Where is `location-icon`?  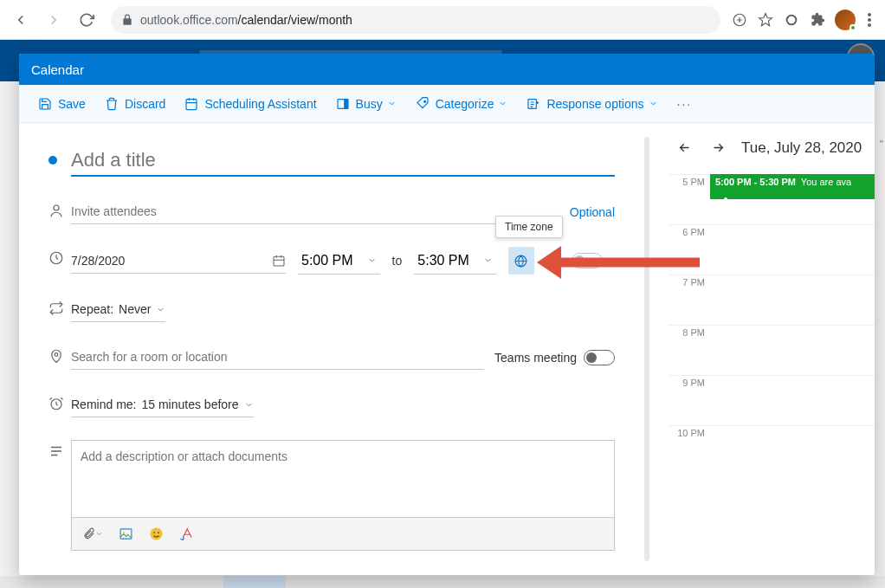 location-icon is located at coordinates (60, 354).